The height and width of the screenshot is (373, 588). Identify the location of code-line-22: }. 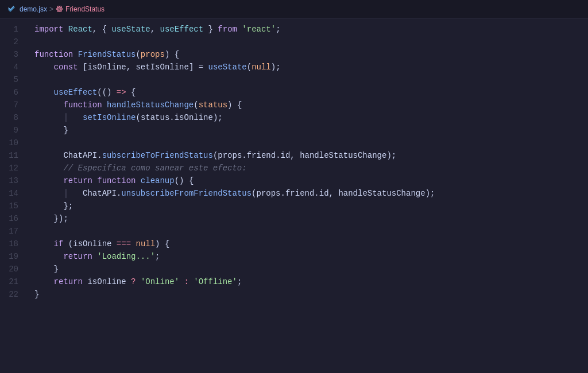
(310, 294).